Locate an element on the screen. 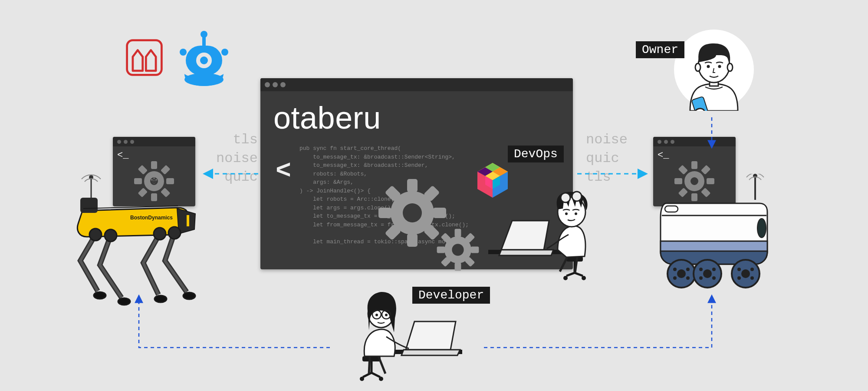 This screenshot has height=391, width=868. delivery-robot is located at coordinates (716, 235).